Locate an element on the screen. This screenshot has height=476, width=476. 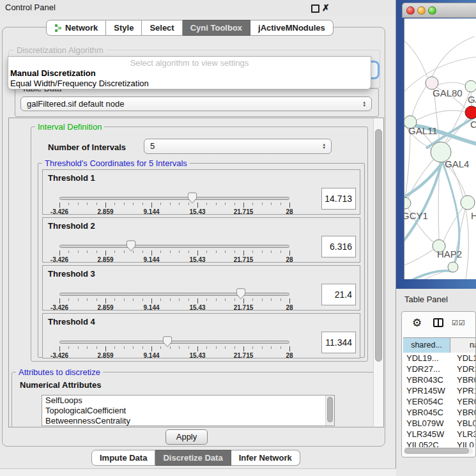
cell-name: YER0 is located at coordinates (463, 401).